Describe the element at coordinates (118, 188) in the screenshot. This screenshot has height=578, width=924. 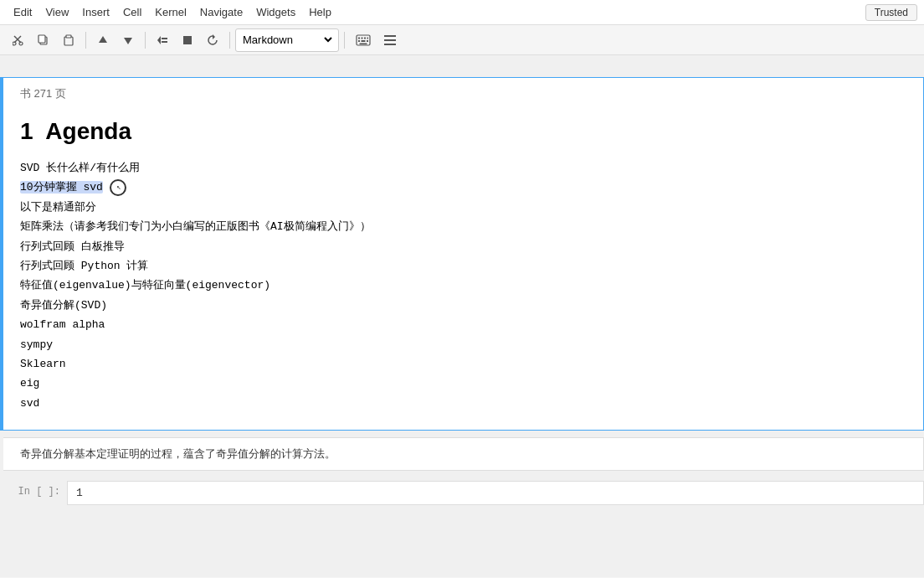
I see `cursor-indicator: ↖` at that location.